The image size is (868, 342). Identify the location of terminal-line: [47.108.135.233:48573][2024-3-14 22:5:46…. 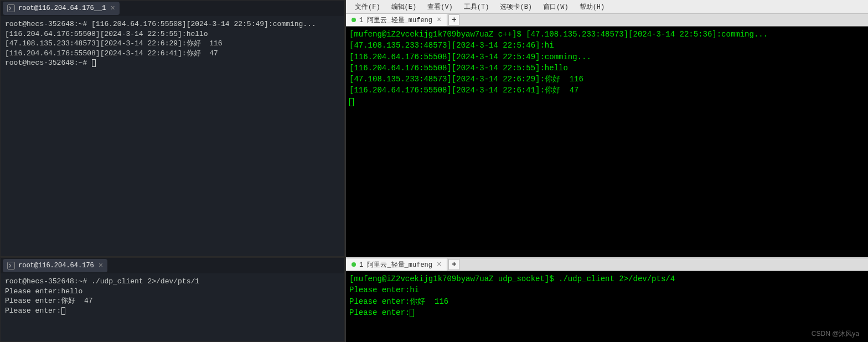
(452, 45).